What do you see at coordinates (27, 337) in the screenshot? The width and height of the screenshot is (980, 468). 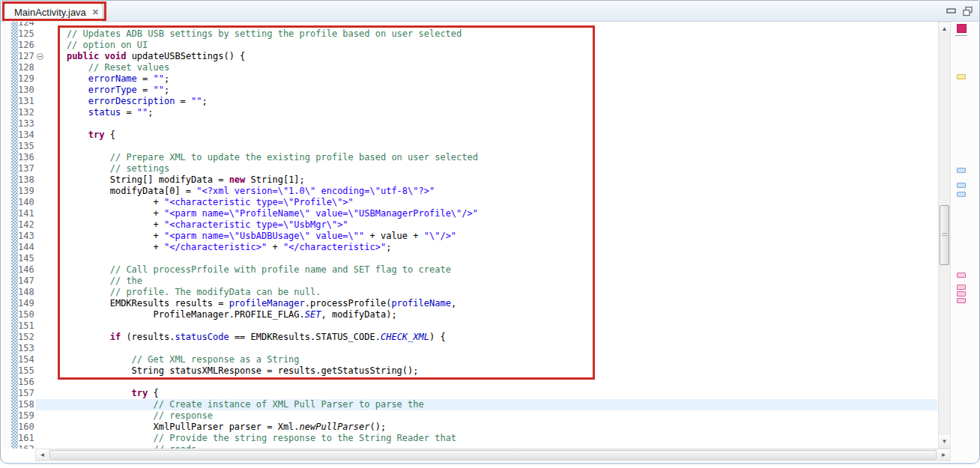 I see `line-number: 152` at bounding box center [27, 337].